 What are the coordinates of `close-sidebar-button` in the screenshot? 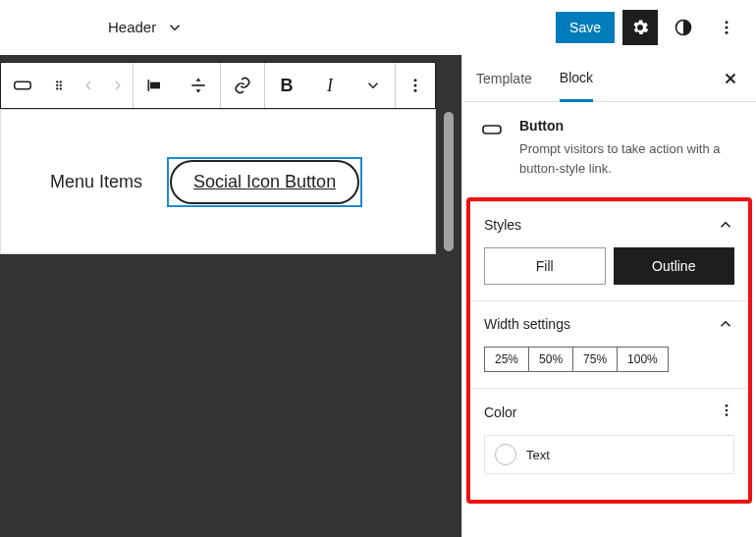 It's located at (730, 79).